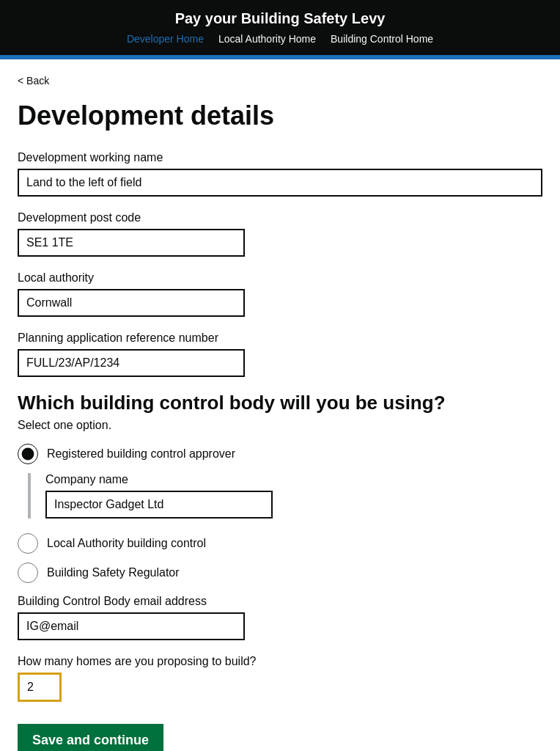 The height and width of the screenshot is (751, 560). What do you see at coordinates (280, 183) in the screenshot?
I see `development-working-name-input` at bounding box center [280, 183].